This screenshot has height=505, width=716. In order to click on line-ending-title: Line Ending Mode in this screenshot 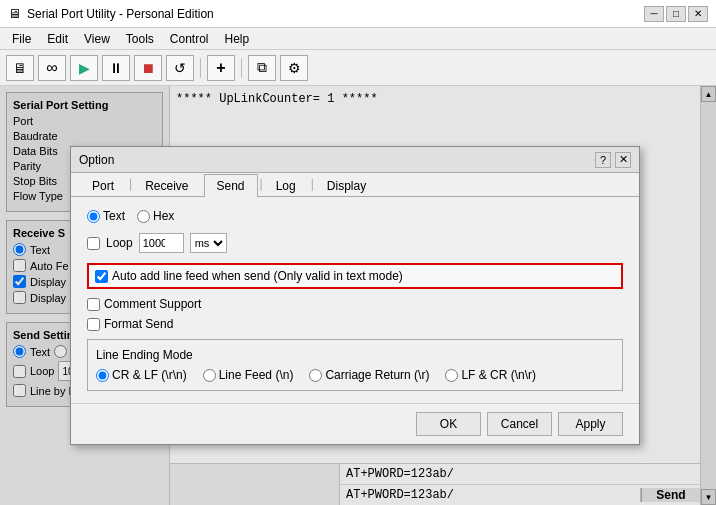, I will do `click(355, 355)`.